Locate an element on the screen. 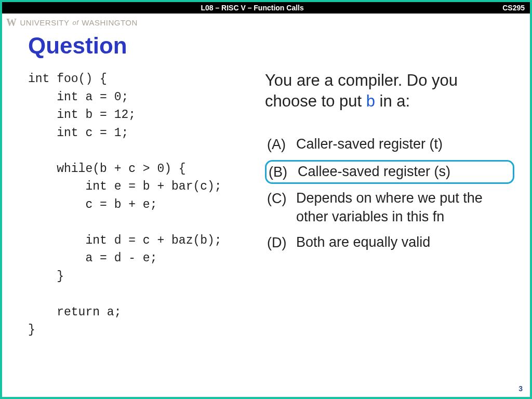 The height and width of the screenshot is (399, 532). option-letter: (A) is located at coordinates (279, 144).